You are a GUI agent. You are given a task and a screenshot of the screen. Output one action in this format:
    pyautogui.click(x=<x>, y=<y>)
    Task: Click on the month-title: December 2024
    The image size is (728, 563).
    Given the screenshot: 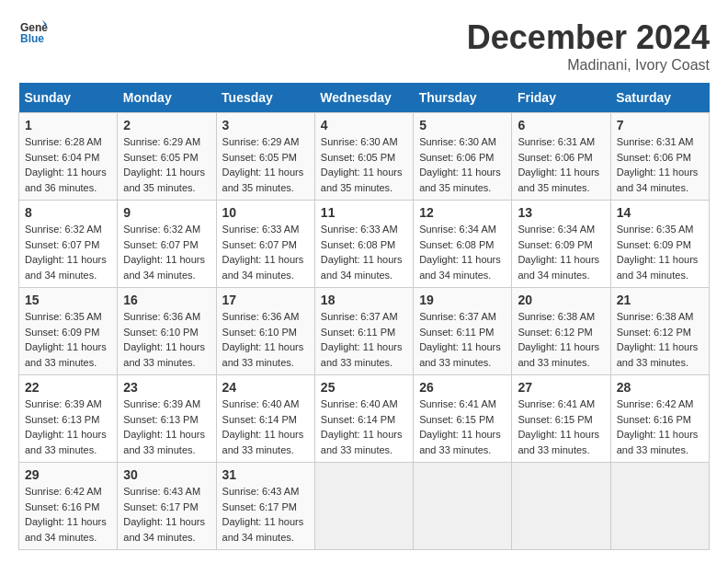 What is the action you would take?
    pyautogui.click(x=588, y=38)
    